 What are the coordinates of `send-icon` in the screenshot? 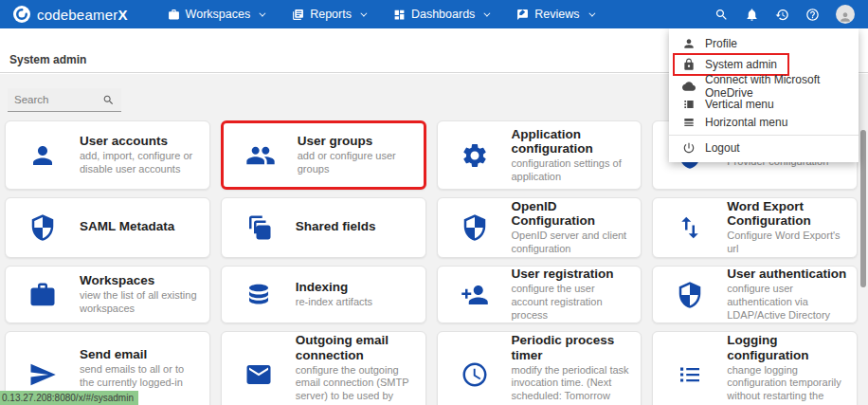 It's located at (43, 375).